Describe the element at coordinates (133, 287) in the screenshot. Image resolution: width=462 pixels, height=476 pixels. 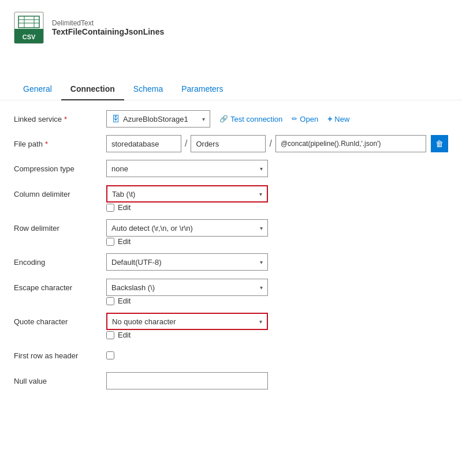
I see `escape-character-value: Backslash (\)` at that location.